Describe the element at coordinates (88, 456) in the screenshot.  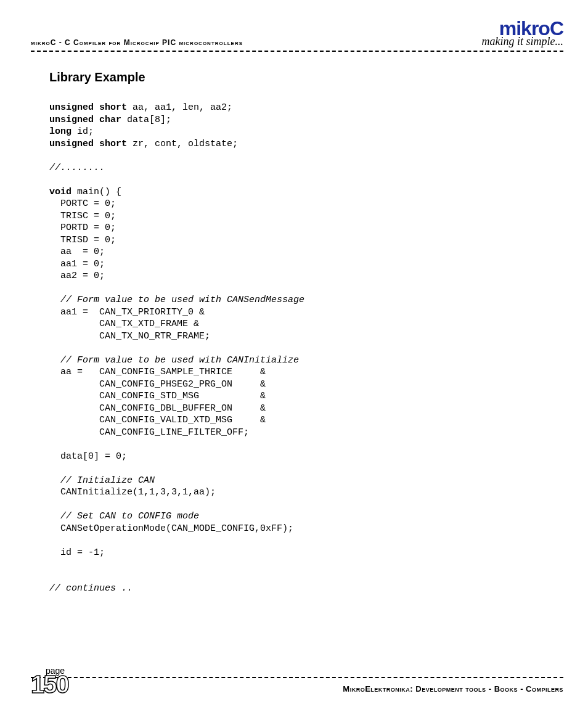
I see `code-text: data[0] = 0;` at that location.